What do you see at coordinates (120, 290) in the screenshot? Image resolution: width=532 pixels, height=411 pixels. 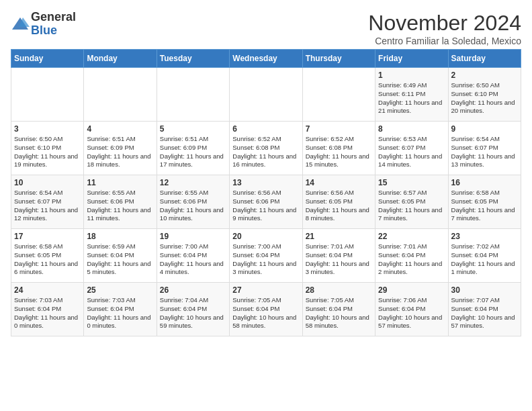 I see `day-number: 25` at bounding box center [120, 290].